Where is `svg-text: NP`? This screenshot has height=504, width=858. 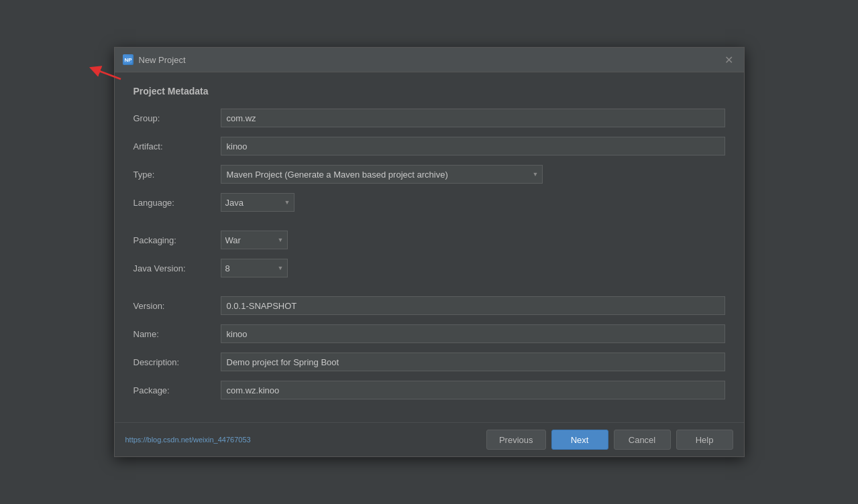 svg-text: NP is located at coordinates (128, 60).